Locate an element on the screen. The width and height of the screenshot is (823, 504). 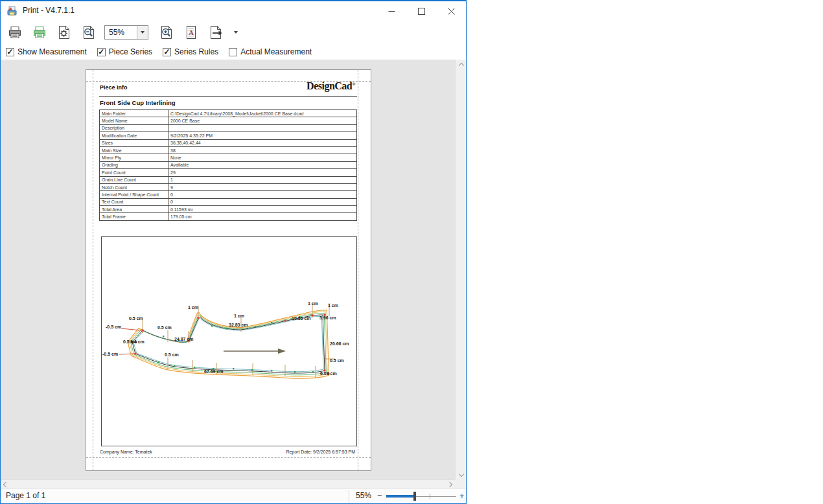
table-row: Point Count29 is located at coordinates (228, 172).